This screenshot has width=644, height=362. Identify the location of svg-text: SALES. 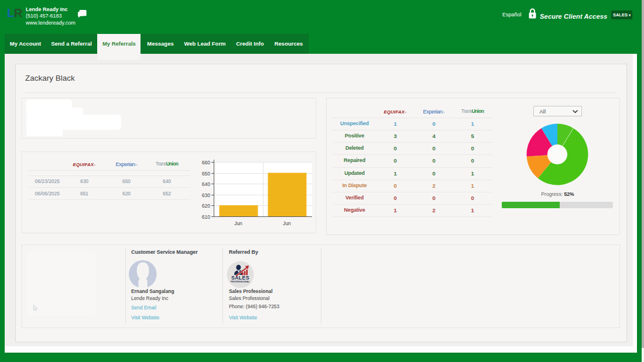
(240, 278).